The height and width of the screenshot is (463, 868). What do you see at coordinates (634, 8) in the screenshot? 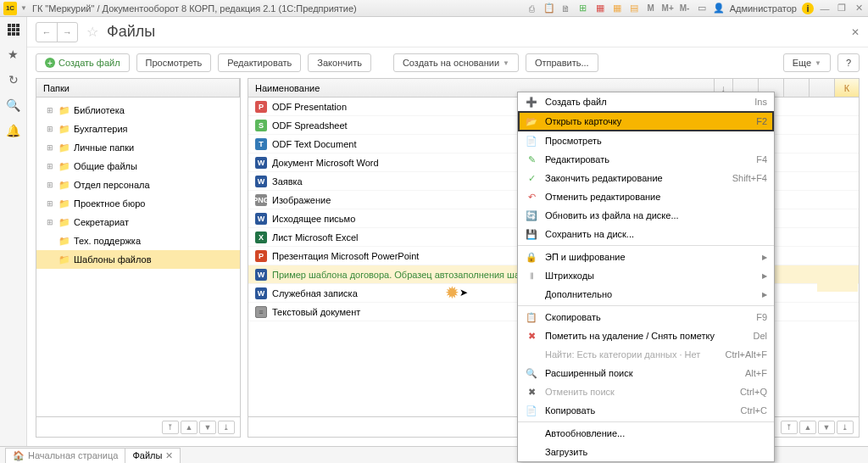
I see `schedule-icon: ▤` at bounding box center [634, 8].